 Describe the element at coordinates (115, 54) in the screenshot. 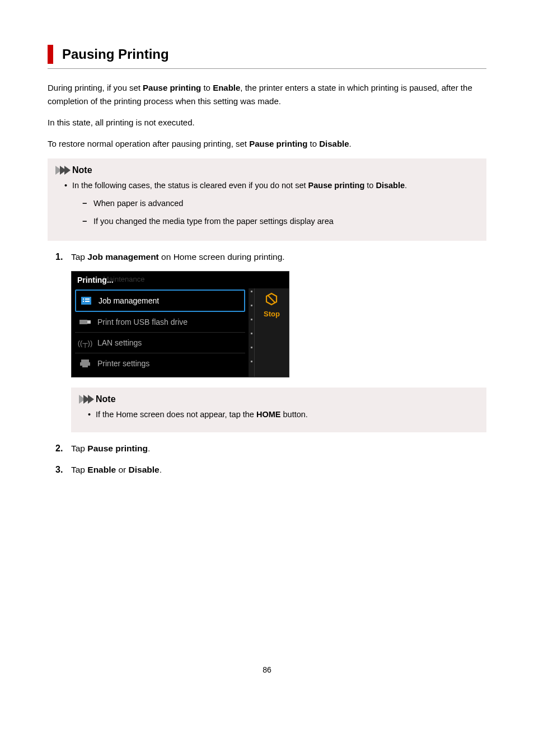

I see `page-title: Pausing Printing` at that location.